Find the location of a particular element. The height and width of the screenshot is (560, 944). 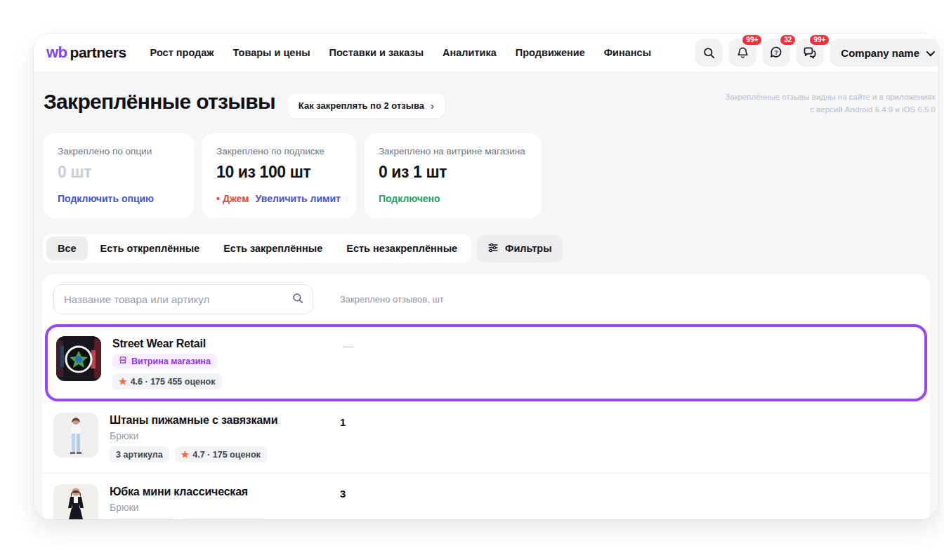

search-button is located at coordinates (709, 53).